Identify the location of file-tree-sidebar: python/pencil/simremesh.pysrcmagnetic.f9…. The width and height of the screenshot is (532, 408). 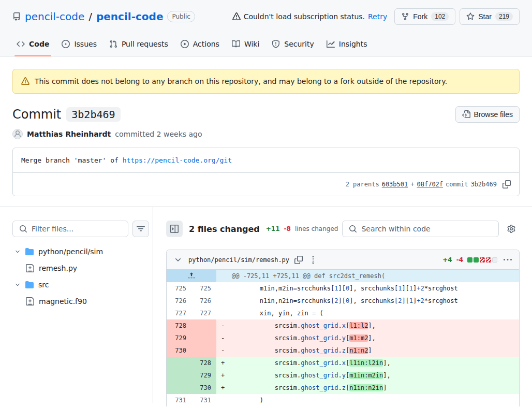
(77, 305).